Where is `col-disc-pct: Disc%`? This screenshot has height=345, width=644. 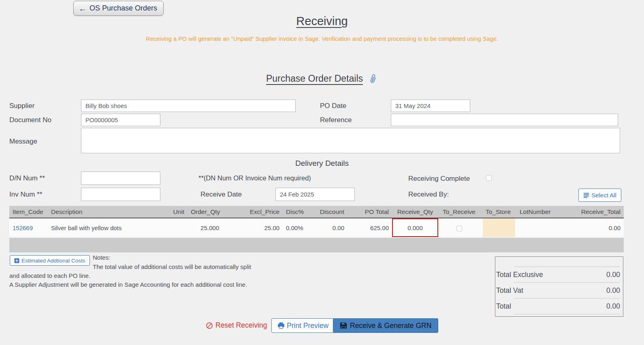
col-disc-pct: Disc% is located at coordinates (294, 212).